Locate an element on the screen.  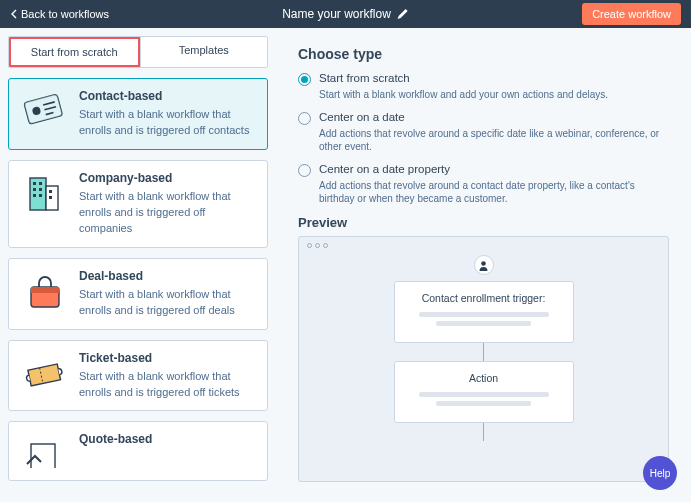
window-dots is located at coordinates (318, 246).